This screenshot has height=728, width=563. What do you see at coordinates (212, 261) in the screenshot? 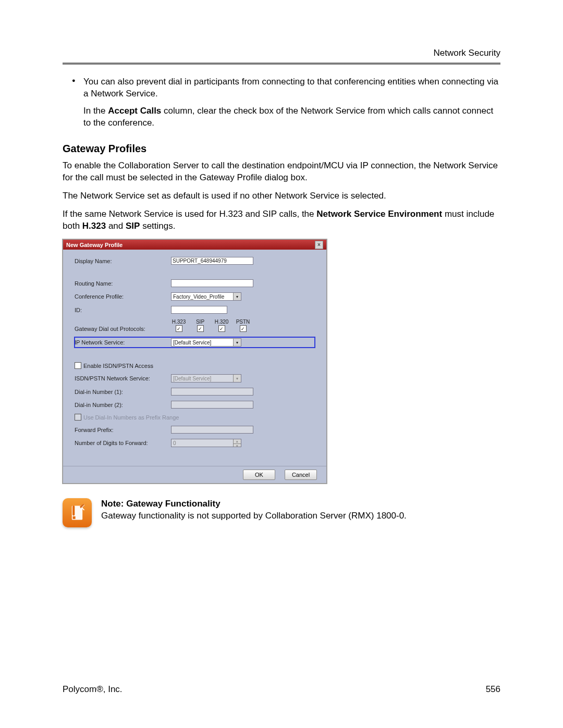
I see `input-display-name: SUPPORT_648944979` at bounding box center [212, 261].